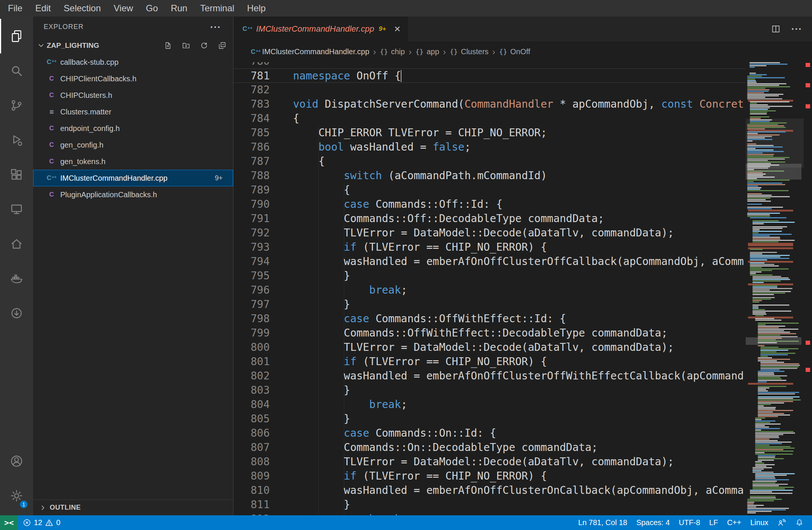  Describe the element at coordinates (252, 262) in the screenshot. I see `line-number: 794` at that location.